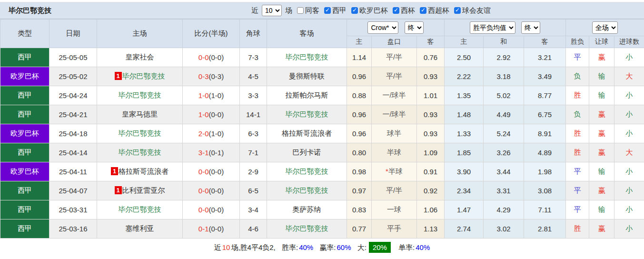  I want to click on table-row: 西甲 25-04-21 皇家马德里 1-0(0-0) 14-1 毕尔巴鄂竞技 0…, so click(322, 115).